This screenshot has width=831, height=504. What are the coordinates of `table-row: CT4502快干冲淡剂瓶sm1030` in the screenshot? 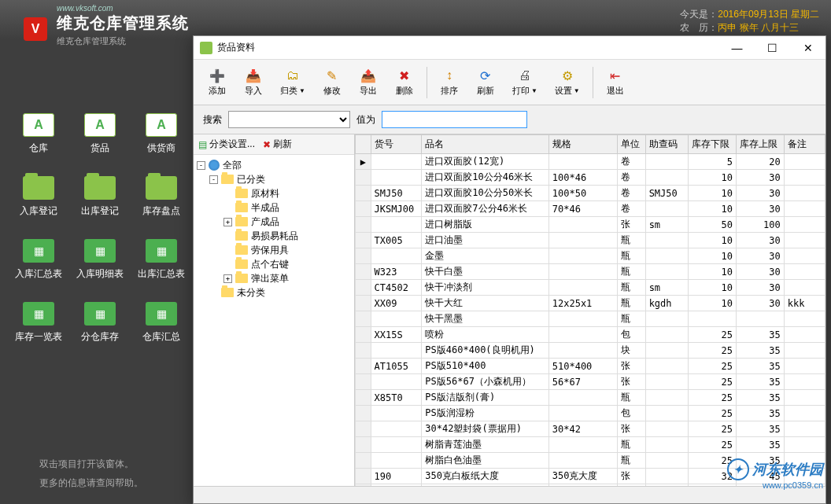 It's located at (590, 288).